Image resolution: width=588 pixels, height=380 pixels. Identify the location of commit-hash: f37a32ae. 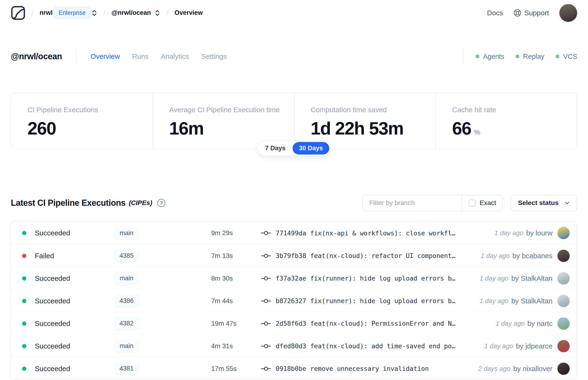
(291, 278).